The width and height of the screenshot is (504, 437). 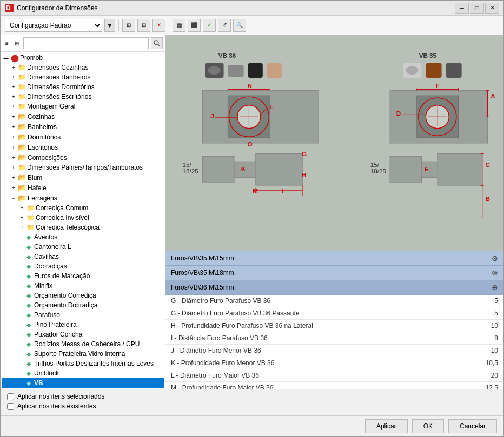 I want to click on tree-item-corredicao-invisivel: + 📁 Corrediça Invisível, so click(x=83, y=218).